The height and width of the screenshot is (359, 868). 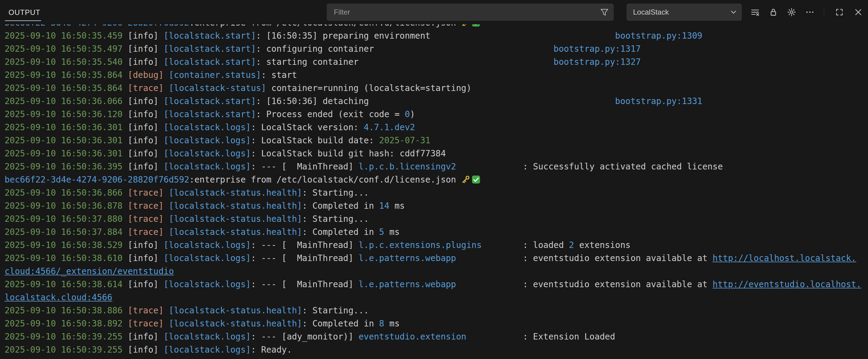 What do you see at coordinates (66, 311) in the screenshot?
I see `timestamp: 2025-09-10 16:50:38.886` at bounding box center [66, 311].